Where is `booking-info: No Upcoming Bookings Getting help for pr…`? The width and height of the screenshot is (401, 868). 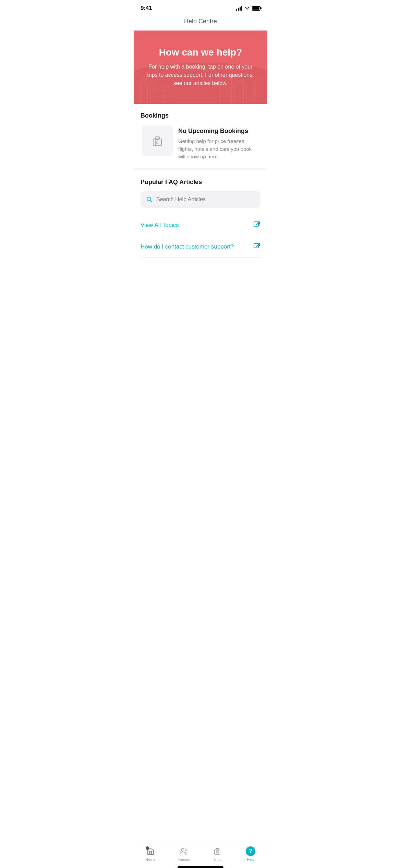
booking-info: No Upcoming Bookings Getting help for pr… is located at coordinates (219, 143).